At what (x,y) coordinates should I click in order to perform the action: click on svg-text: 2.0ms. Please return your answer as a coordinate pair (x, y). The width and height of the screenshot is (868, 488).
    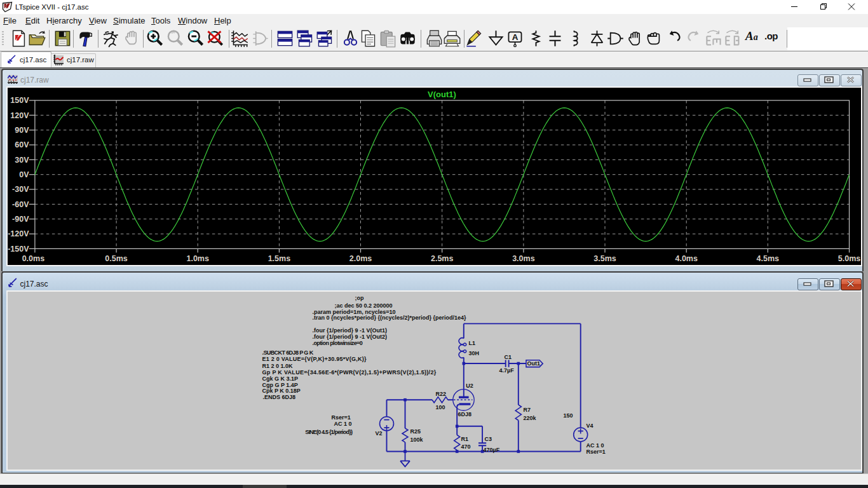
    Looking at the image, I should click on (360, 259).